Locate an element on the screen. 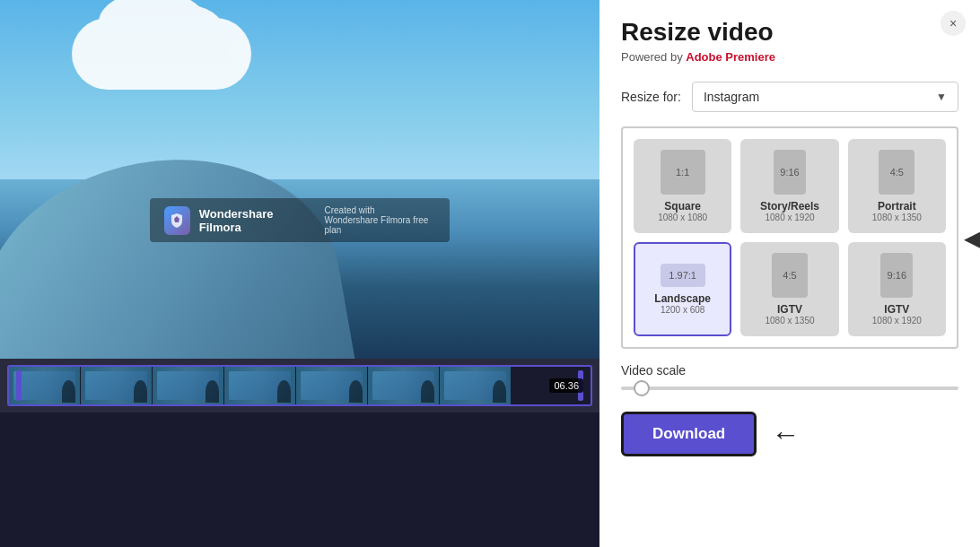  watermark-overlay: Wondershare Filmora Created with Wonders… is located at coordinates (300, 221).